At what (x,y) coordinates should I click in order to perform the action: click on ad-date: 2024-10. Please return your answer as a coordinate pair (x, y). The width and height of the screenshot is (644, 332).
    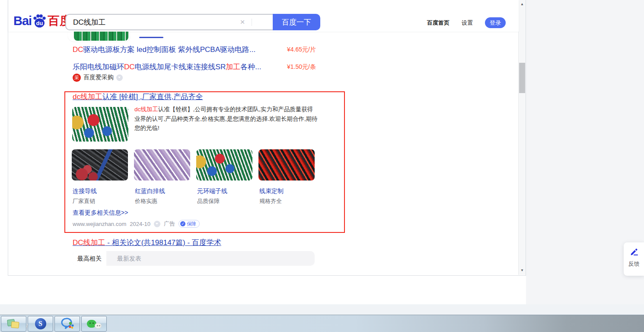
    Looking at the image, I should click on (140, 224).